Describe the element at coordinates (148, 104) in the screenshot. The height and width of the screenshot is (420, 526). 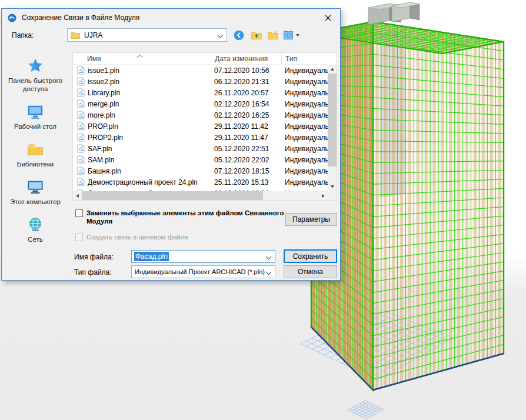
I see `file-name: merge.pln` at that location.